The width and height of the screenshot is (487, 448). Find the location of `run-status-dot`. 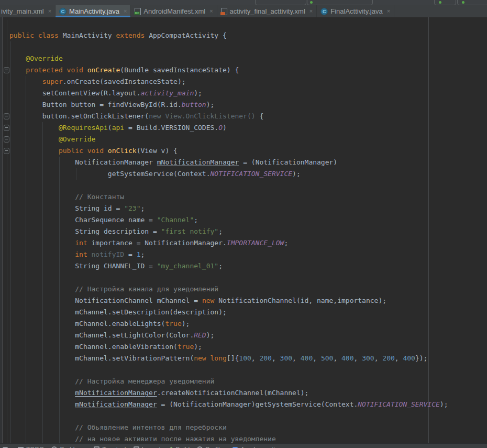

run-status-dot is located at coordinates (440, 2).